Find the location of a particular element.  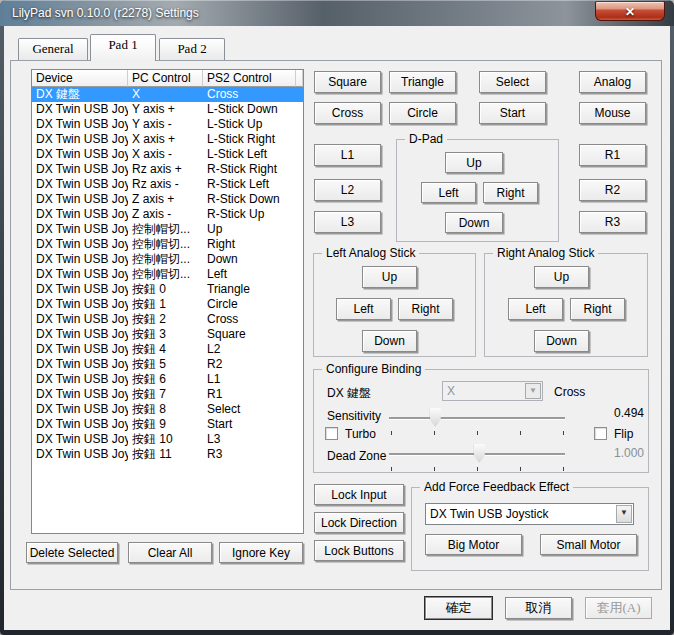

tab-pad2: Pad 2 is located at coordinates (192, 49).